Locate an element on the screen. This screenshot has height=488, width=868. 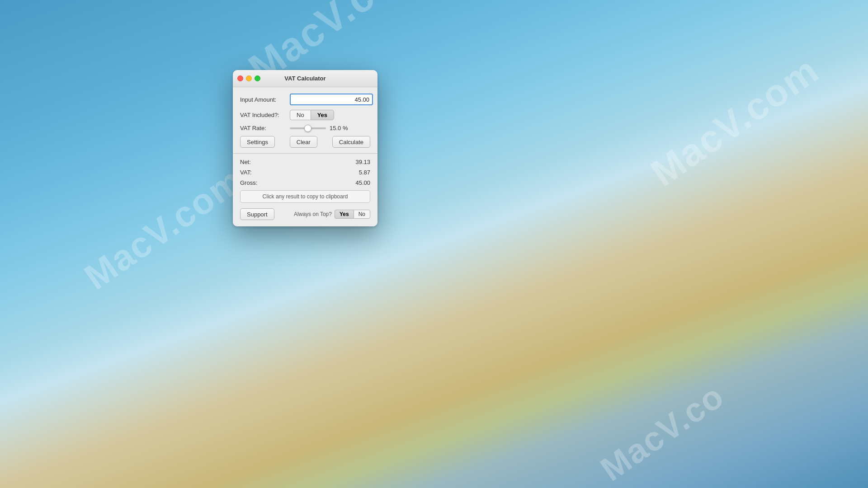
net-value: 39.13 is located at coordinates (363, 162).